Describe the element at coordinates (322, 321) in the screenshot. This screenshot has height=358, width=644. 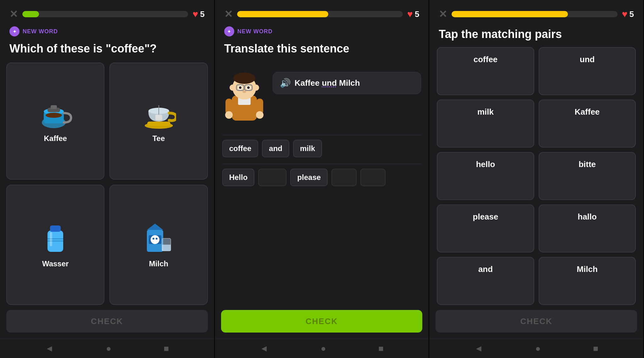
I see `check-button-2: CHECK` at that location.